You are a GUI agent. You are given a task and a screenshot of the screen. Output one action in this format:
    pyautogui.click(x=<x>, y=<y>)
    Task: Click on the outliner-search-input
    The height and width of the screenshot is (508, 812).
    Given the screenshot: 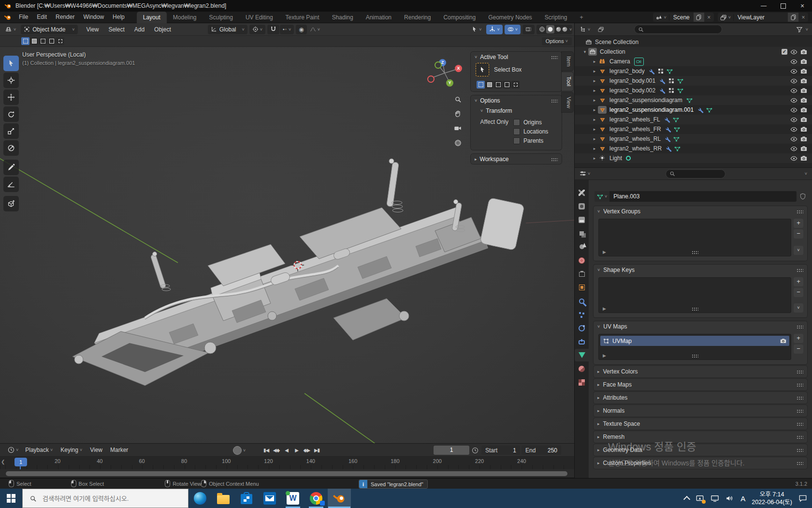 What is the action you would take?
    pyautogui.click(x=677, y=30)
    